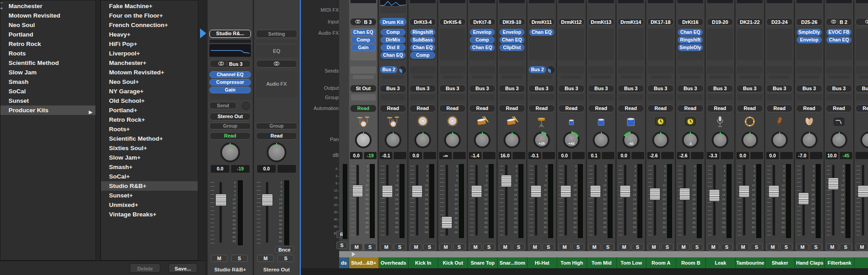 The height and width of the screenshot is (275, 868). Describe the element at coordinates (809, 44) in the screenshot. I see `audio-fx-area: SmpleDlyEnvelop` at that location.